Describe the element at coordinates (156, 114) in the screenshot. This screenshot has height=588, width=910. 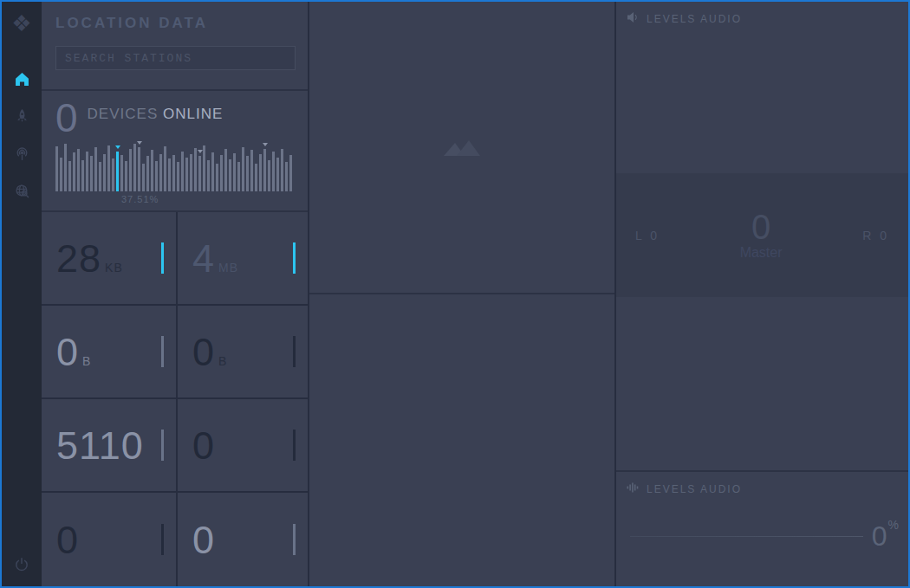
I see `devices-label: DEVICES ONLINE` at that location.